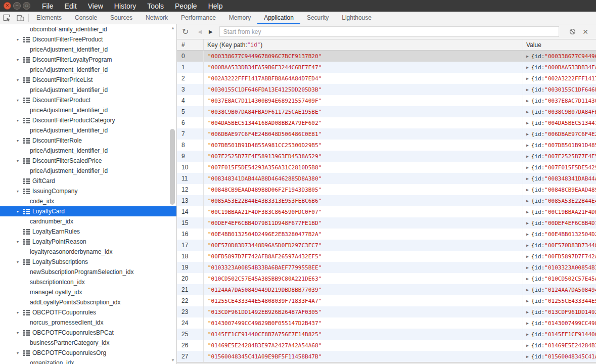 This screenshot has width=596, height=364. I want to click on tree-item-DiscountFilterProduct: ▾ DiscountFilterProduct, so click(88, 100).